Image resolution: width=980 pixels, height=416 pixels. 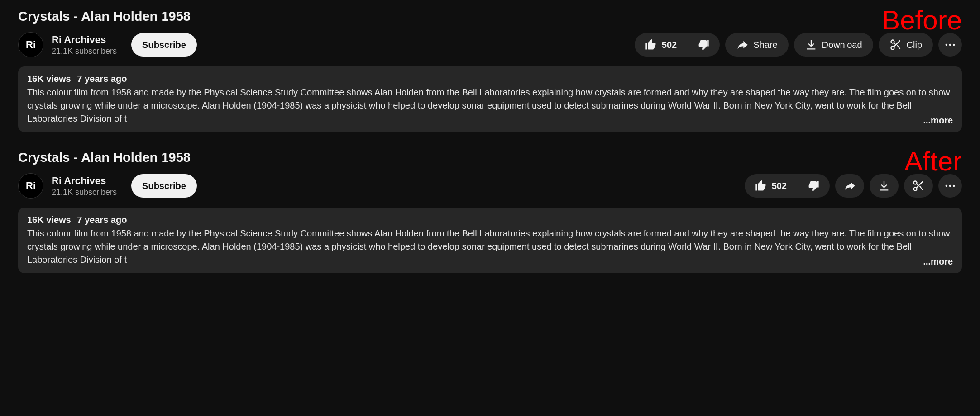 What do you see at coordinates (933, 161) in the screenshot?
I see `after-label: After` at bounding box center [933, 161].